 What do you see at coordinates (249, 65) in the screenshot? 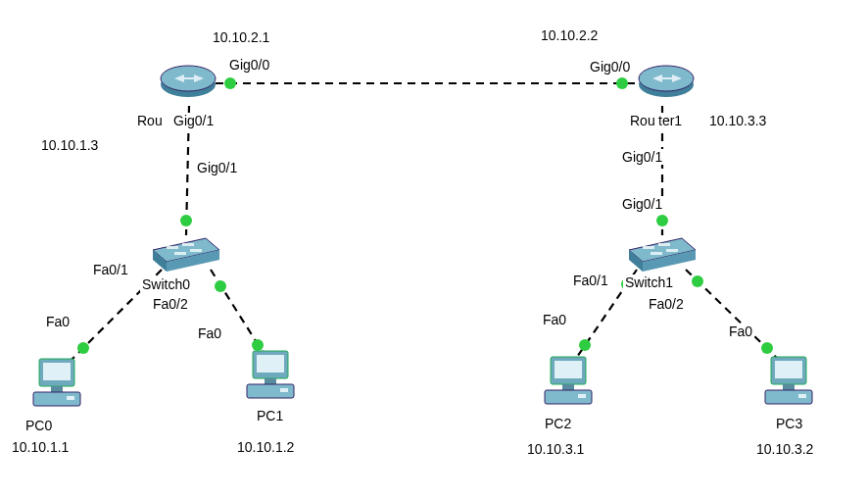
I see `port-r0-g00: Gig0/0` at bounding box center [249, 65].